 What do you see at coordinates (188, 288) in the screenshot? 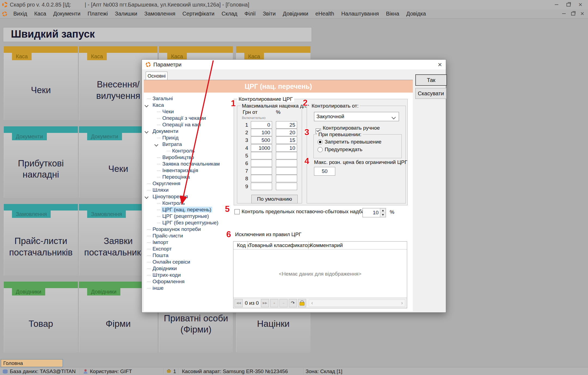
I see `tree-item-інше: інше` at bounding box center [188, 288].